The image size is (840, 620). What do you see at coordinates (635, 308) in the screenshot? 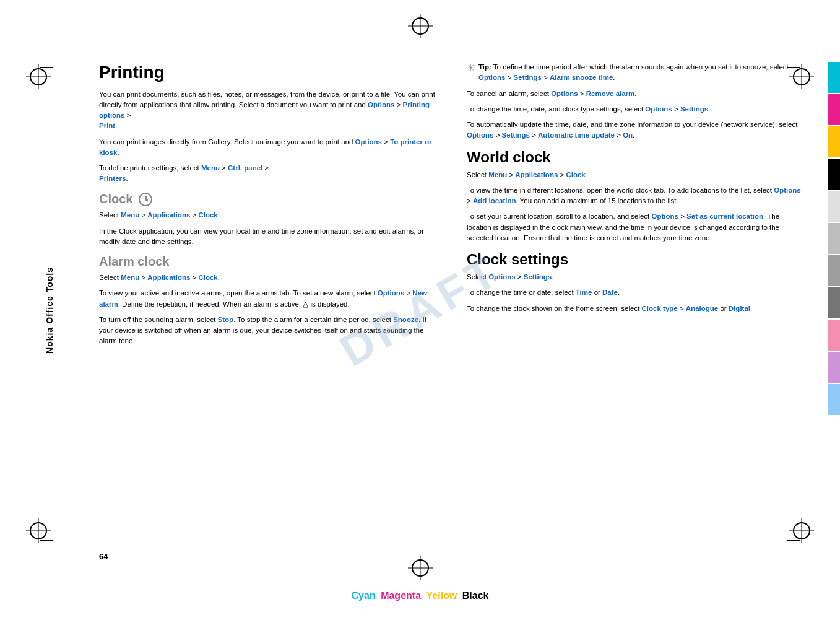
I see `clock-settings-body3: To change the clock shown on the home sc…` at bounding box center [635, 308].